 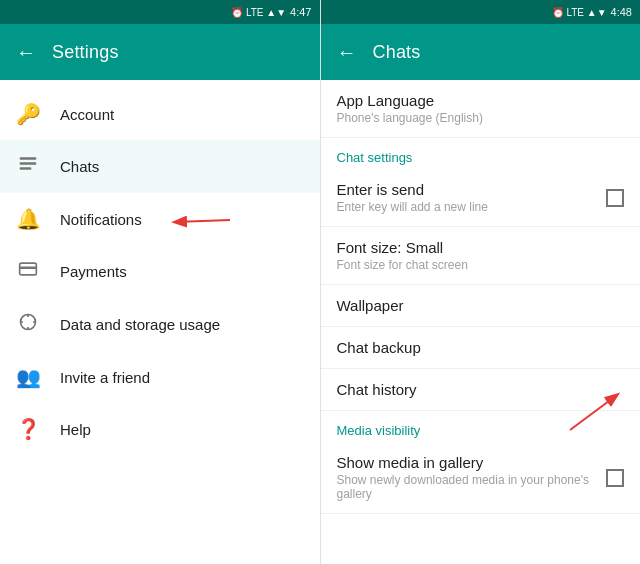 I want to click on help-label: Help, so click(x=76, y=430).